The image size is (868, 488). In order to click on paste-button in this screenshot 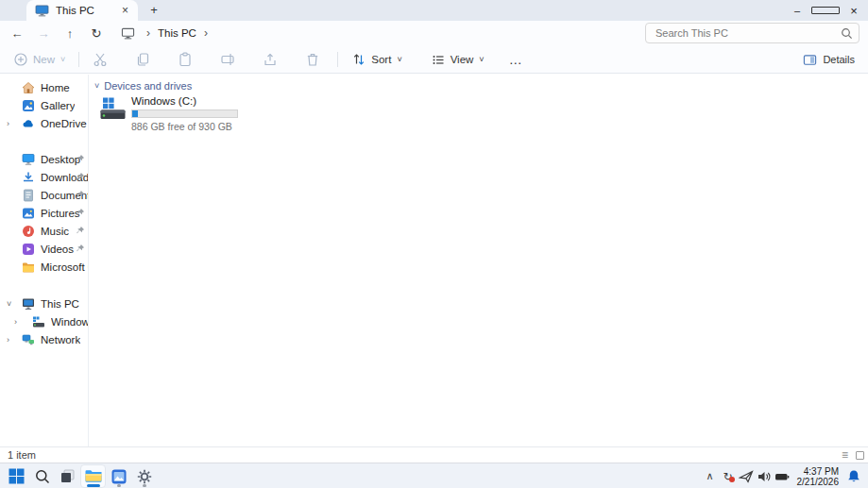, I will do `click(185, 59)`.